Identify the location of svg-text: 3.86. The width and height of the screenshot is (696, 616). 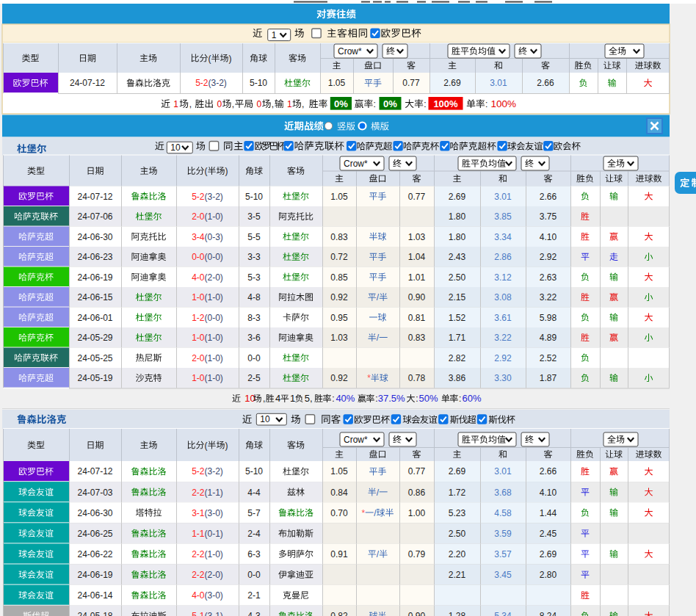
(457, 378).